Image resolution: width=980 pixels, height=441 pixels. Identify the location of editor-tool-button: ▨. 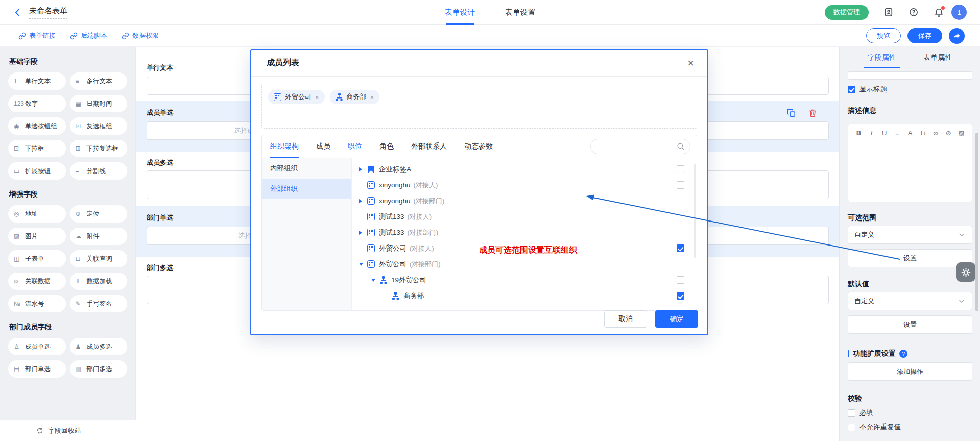
(961, 133).